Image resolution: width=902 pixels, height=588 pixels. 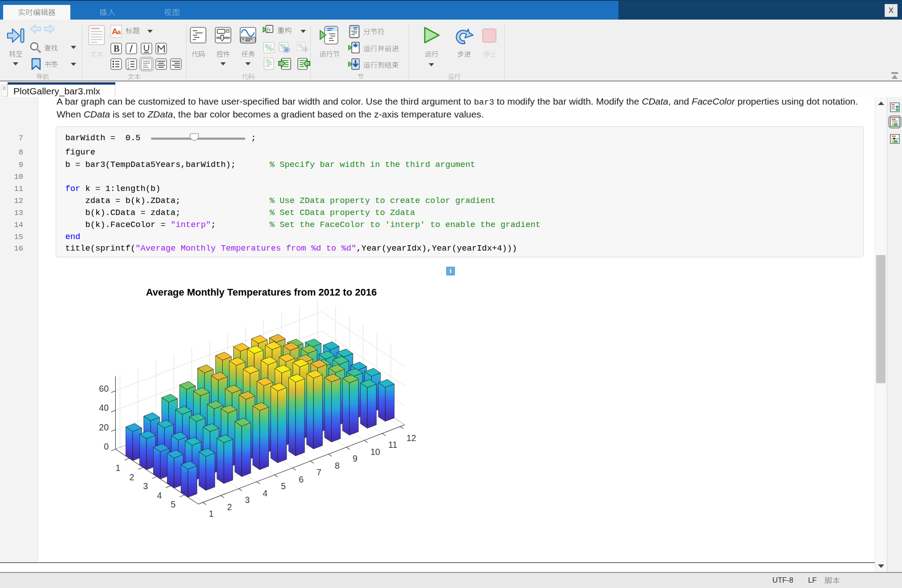 I want to click on svg-text: 7, so click(x=319, y=472).